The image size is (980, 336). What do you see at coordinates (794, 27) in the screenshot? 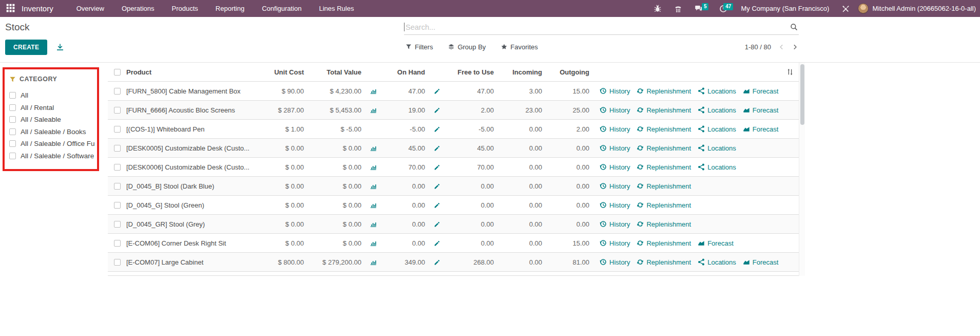
I see `search-icon` at bounding box center [794, 27].